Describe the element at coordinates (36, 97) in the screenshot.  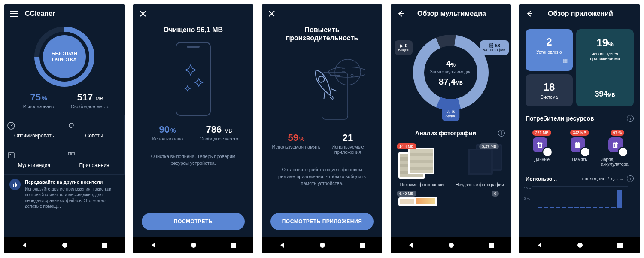
I see `used-value: 75` at that location.